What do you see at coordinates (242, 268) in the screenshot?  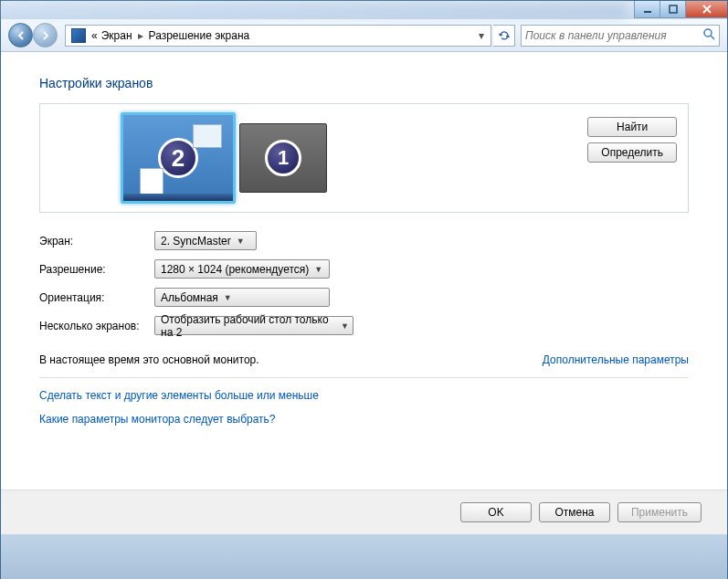 I see `resolution-dropdown: 1280 × 1024 (рекомендуется) ▼` at bounding box center [242, 268].